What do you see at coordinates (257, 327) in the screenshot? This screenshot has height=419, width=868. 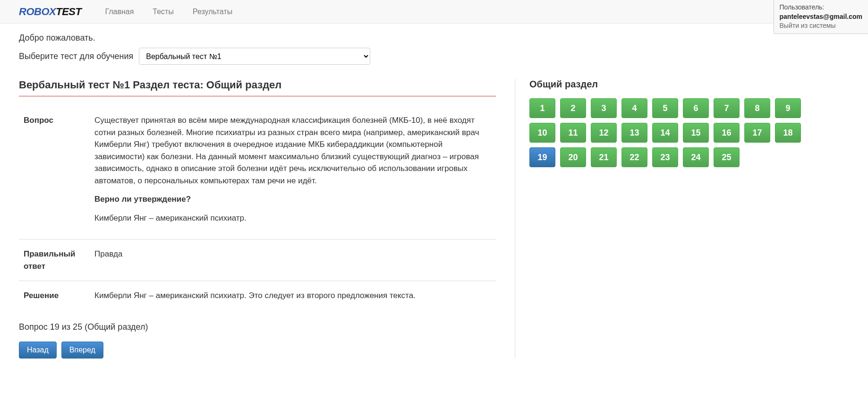 I see `progress-text: Вопрос 19 из 25 (Общий раздел)` at bounding box center [257, 327].